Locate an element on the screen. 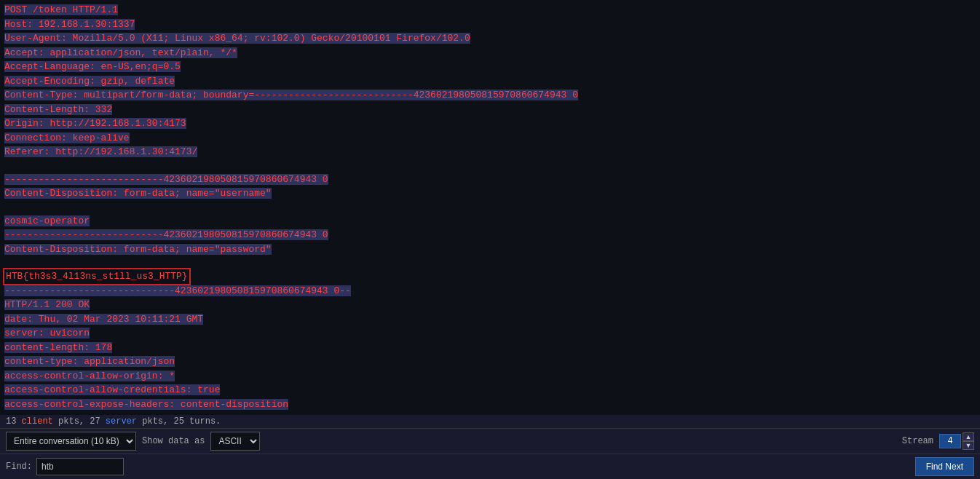 This screenshot has height=479, width=980. line-7: Content-Type: multipart/form-data; bound… is located at coordinates (490, 95).